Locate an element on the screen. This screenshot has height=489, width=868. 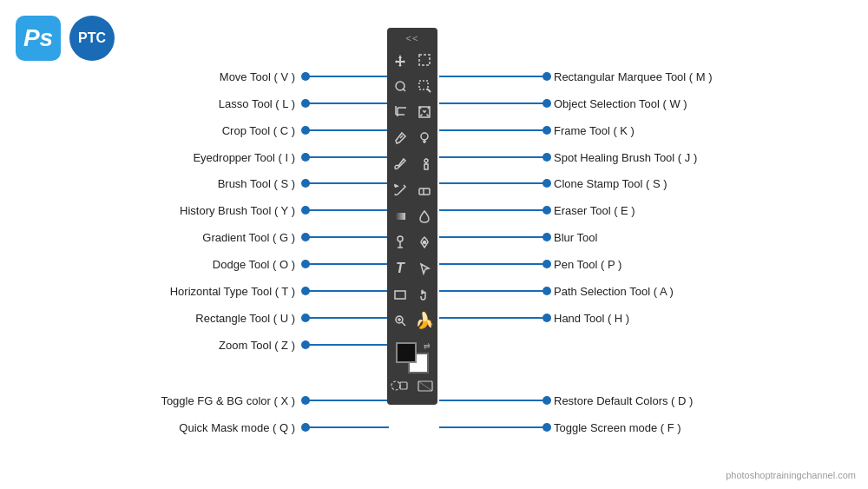
rectangular-marquee-icon is located at coordinates (424, 60).